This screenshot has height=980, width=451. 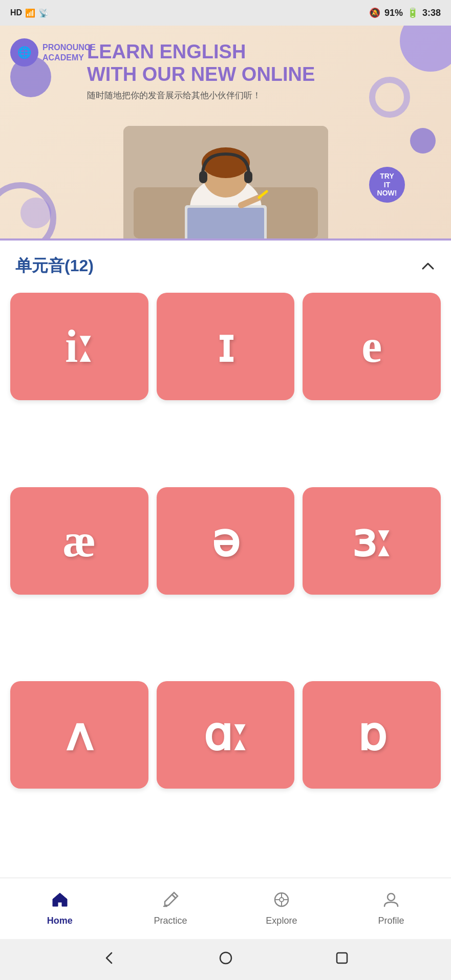 What do you see at coordinates (428, 266) in the screenshot?
I see `collapse-button` at bounding box center [428, 266].